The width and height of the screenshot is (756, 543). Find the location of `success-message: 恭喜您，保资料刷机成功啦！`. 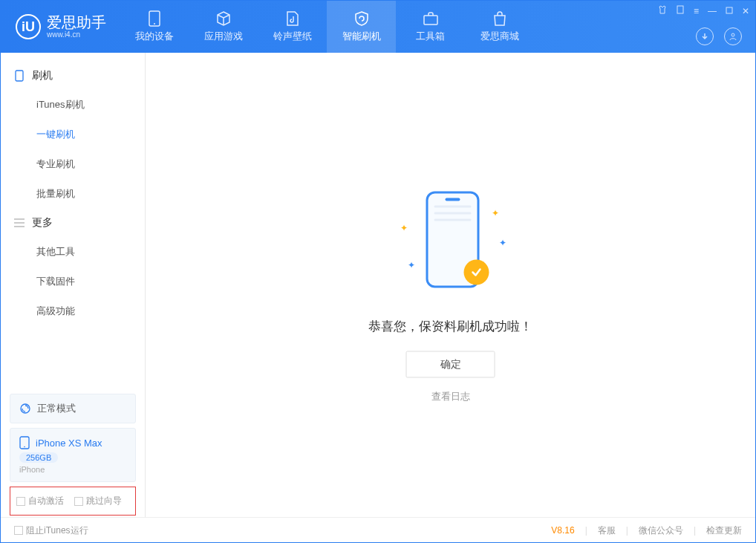

success-message: 恭喜您，保资料刷机成功啦！ is located at coordinates (450, 327).